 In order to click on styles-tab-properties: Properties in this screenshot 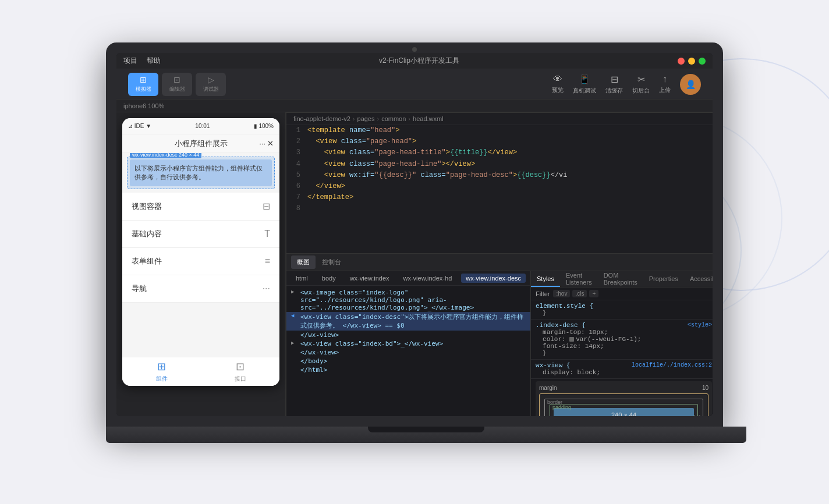, I will do `click(664, 279)`.